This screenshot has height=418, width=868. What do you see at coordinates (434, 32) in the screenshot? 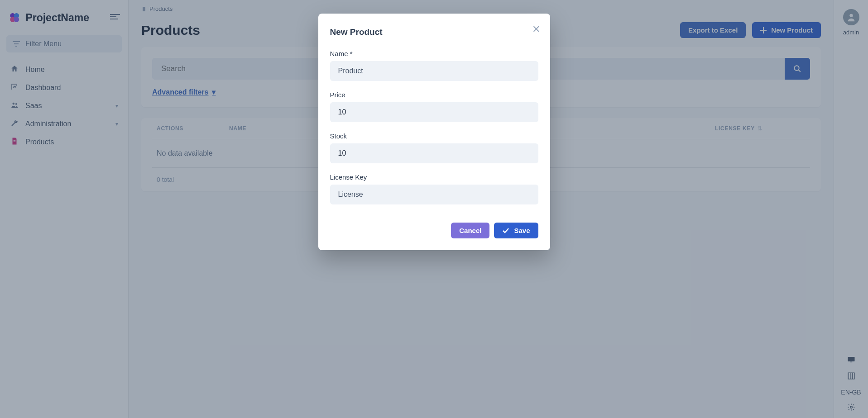
I see `modal-title: New Product` at bounding box center [434, 32].